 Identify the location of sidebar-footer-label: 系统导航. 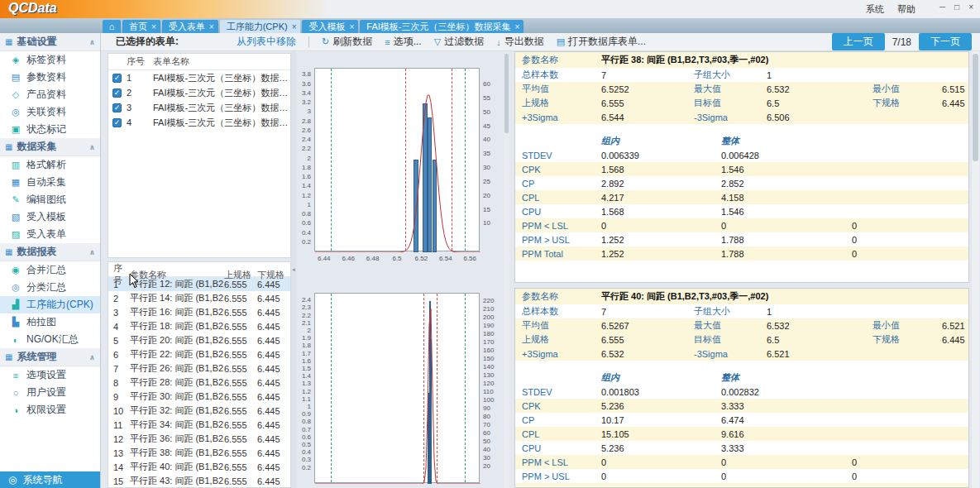
(42, 480).